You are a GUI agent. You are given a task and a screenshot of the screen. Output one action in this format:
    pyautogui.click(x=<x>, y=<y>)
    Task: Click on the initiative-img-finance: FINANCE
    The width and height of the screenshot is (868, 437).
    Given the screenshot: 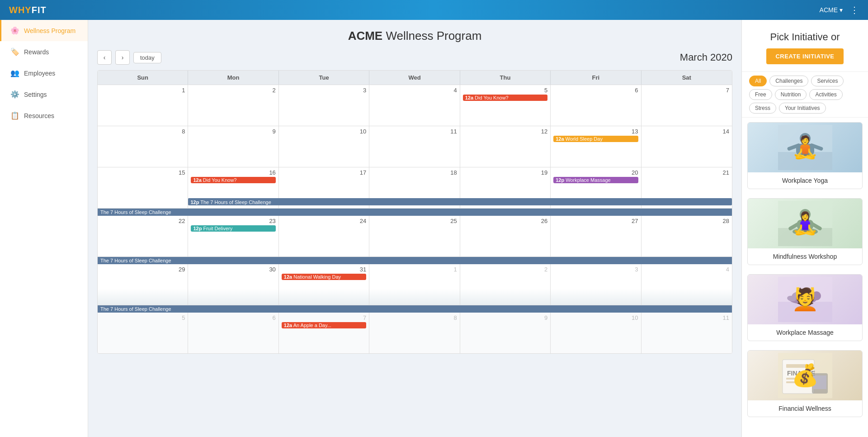 What is the action you would take?
    pyautogui.click(x=805, y=375)
    